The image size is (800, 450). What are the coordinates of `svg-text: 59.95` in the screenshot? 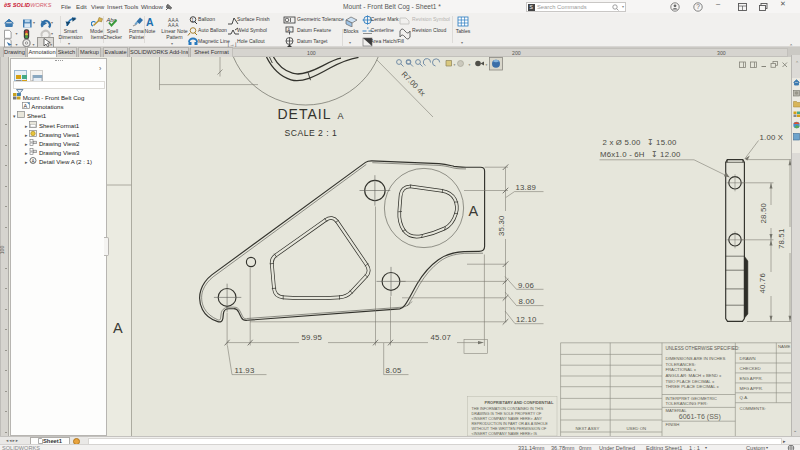 It's located at (312, 338).